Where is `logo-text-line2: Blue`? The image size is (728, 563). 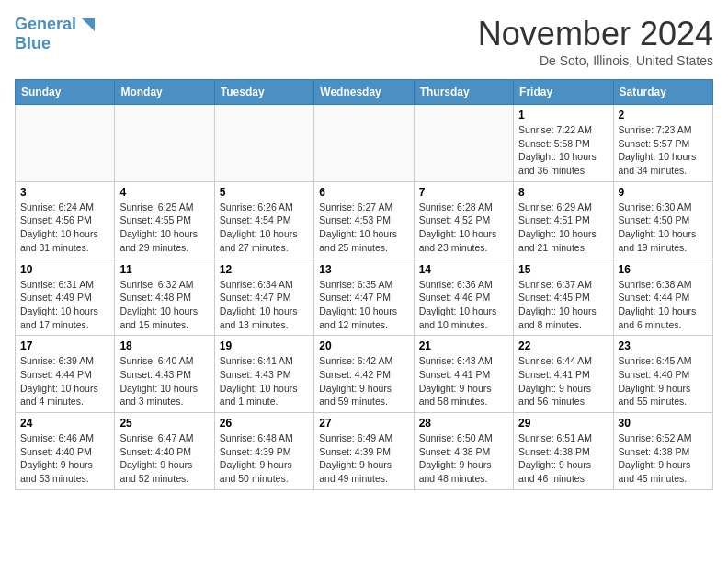
logo-text-line2: Blue is located at coordinates (33, 44).